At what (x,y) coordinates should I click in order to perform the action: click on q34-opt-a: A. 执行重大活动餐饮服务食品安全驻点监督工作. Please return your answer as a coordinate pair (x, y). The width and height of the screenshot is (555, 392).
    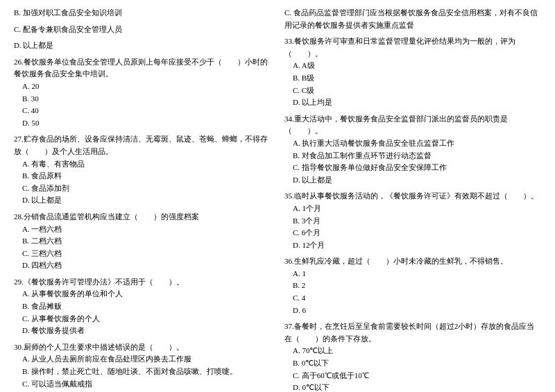
    Looking at the image, I should click on (417, 144).